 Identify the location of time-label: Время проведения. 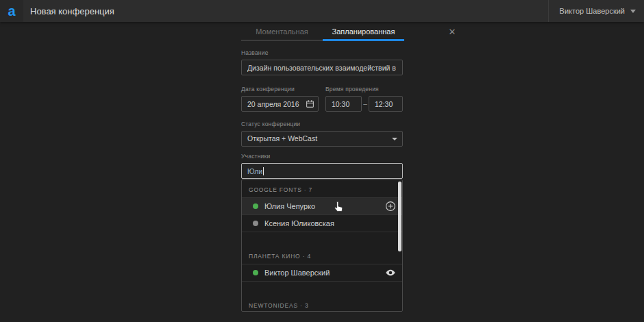
(352, 89).